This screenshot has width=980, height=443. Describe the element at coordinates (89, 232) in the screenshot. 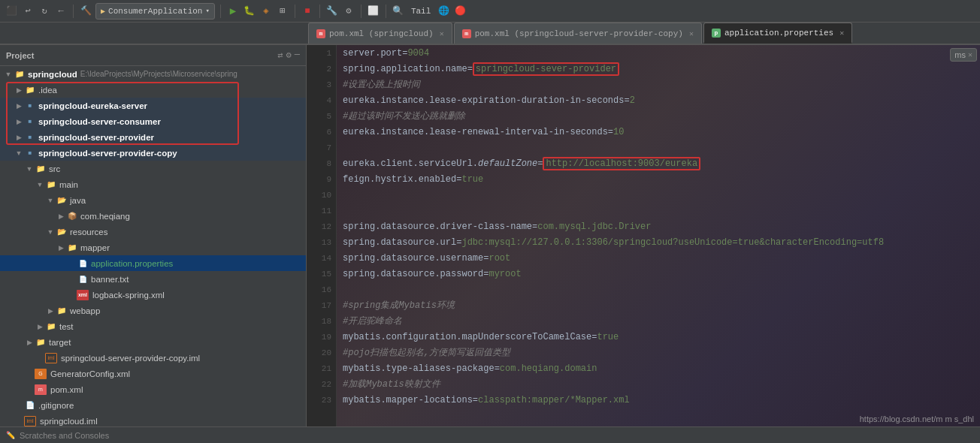

I see `tree-resources-label: resources` at that location.